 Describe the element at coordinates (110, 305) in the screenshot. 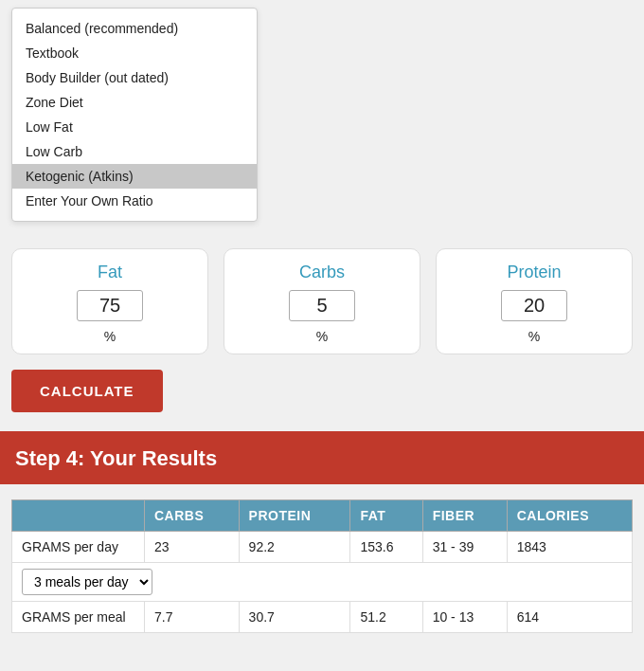

I see `fat-input` at that location.